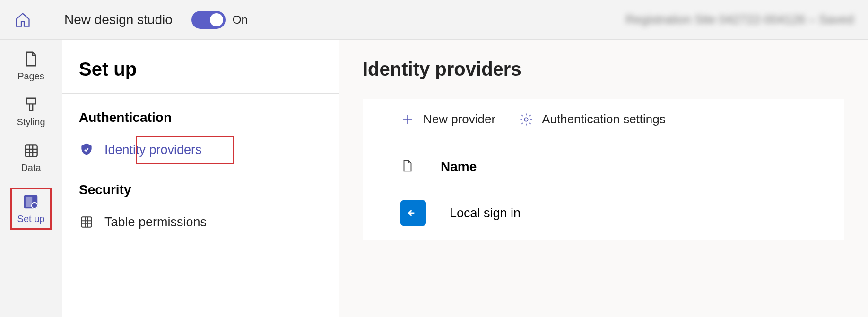  What do you see at coordinates (603, 213) in the screenshot?
I see `table-row: Local sign in` at bounding box center [603, 213].